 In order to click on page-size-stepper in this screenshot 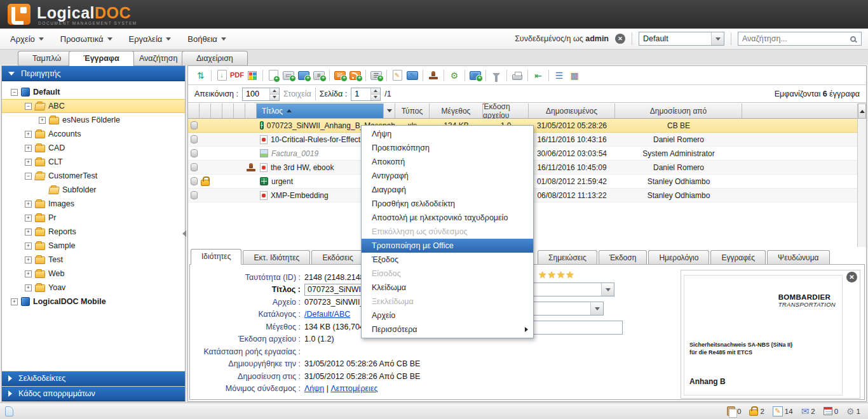, I will do `click(261, 94)`.